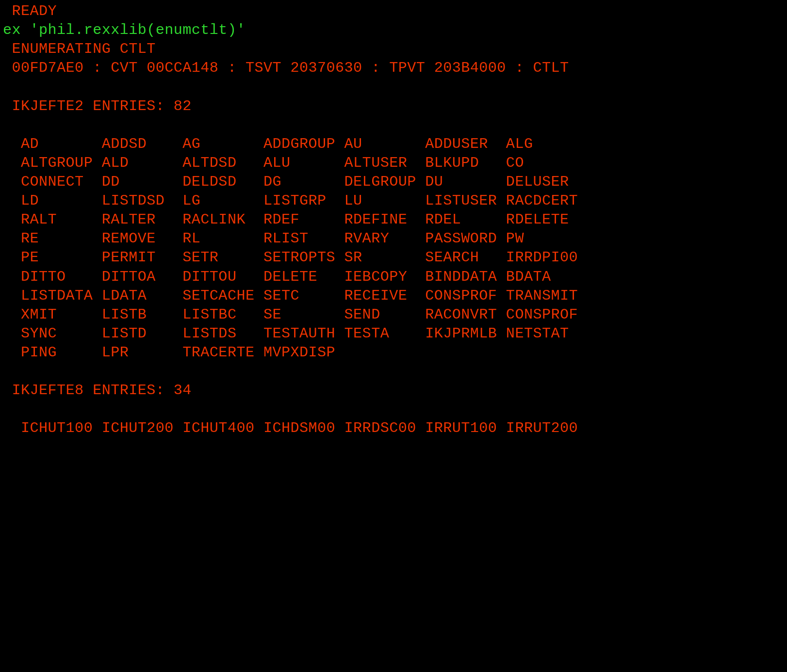  Describe the element at coordinates (395, 49) in the screenshot. I see `terminal-line: ENUMERATING CTLT` at that location.